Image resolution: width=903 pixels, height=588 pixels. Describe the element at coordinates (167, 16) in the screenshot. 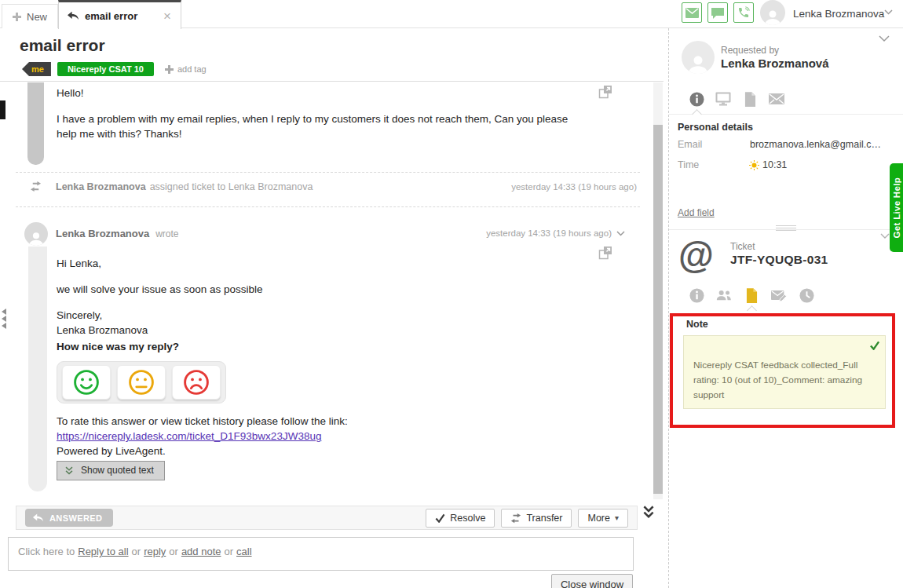

I see `close-tab-icon: ×` at that location.